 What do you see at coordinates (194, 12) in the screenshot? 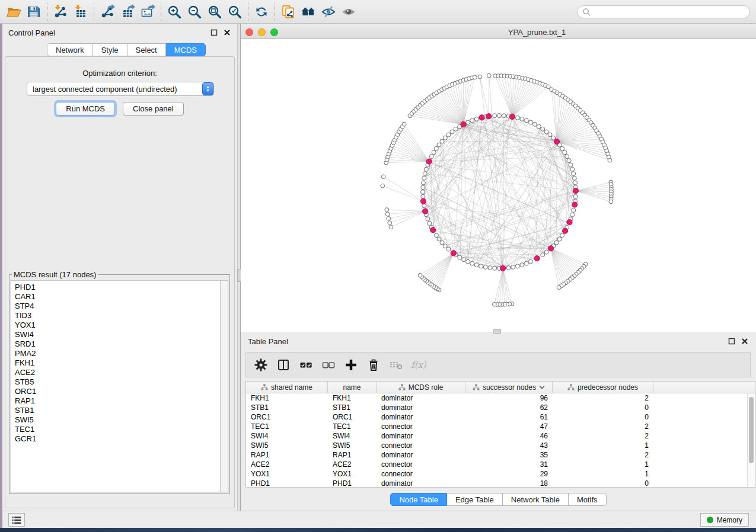
I see `zoom-out-button` at bounding box center [194, 12].